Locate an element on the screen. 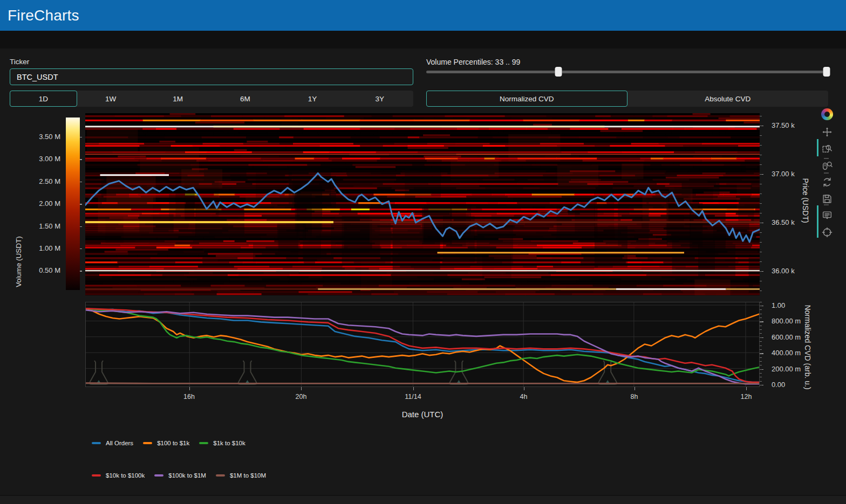 The image size is (846, 504). range-button-6m: 6M is located at coordinates (245, 99).